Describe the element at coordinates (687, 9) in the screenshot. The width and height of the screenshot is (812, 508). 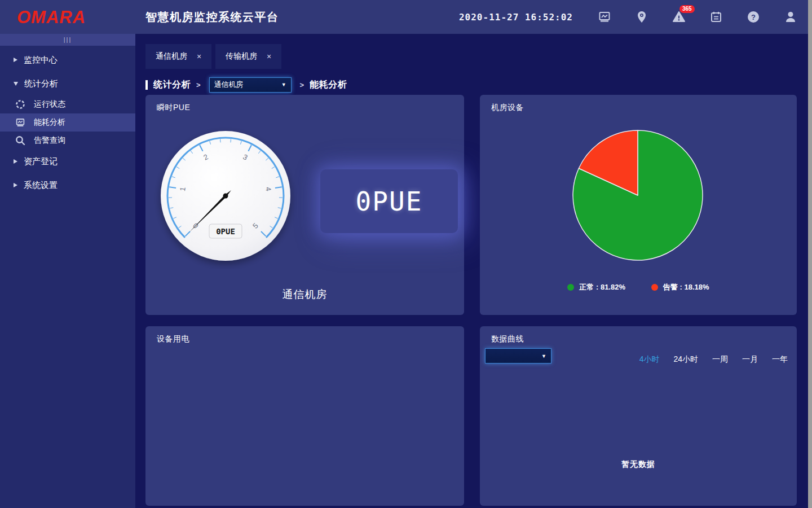
I see `alarm-count-badge: 365` at that location.